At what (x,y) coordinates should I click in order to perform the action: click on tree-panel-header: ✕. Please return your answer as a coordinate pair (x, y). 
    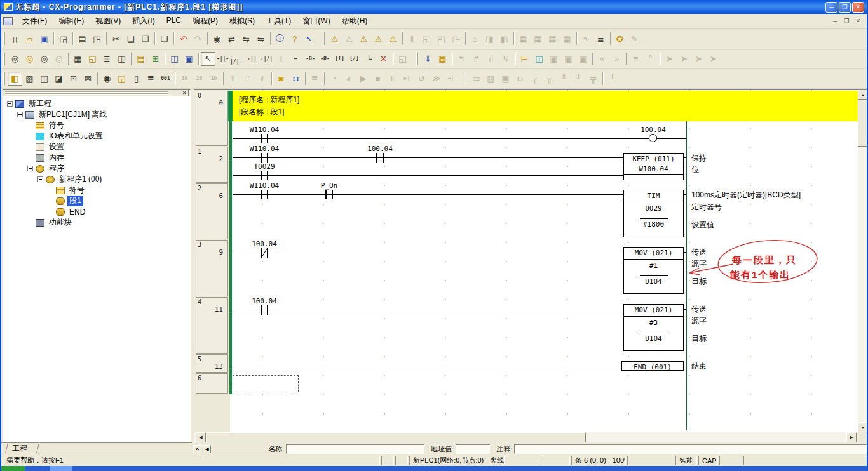
    Looking at the image, I should click on (97, 93).